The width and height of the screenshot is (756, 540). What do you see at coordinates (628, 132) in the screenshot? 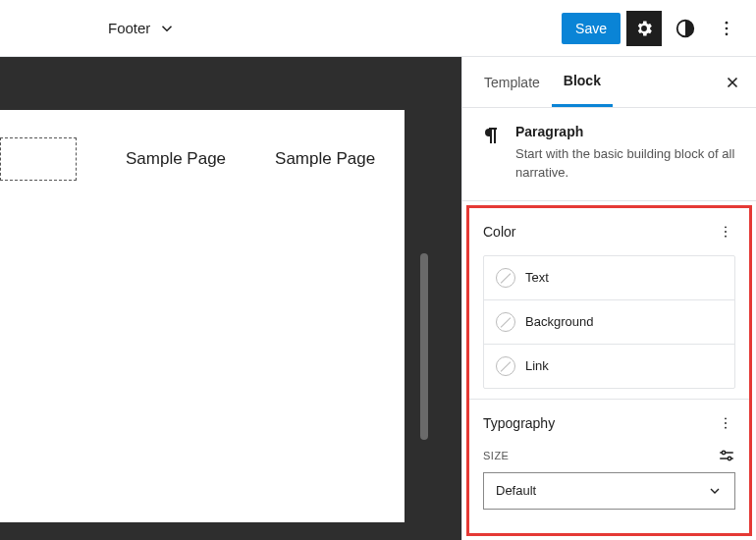
I see `block-name: Paragraph` at bounding box center [628, 132].